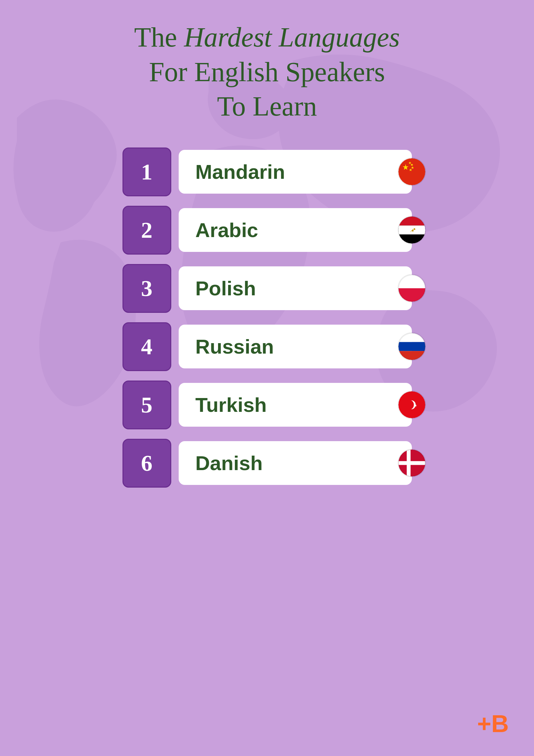 Image resolution: width=534 pixels, height=756 pixels. What do you see at coordinates (147, 172) in the screenshot?
I see `rank-box-1: 1` at bounding box center [147, 172].